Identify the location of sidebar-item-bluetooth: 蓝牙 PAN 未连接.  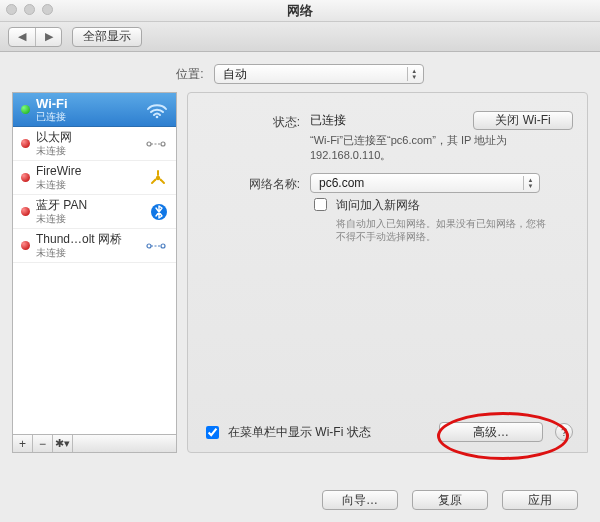
(94, 212).